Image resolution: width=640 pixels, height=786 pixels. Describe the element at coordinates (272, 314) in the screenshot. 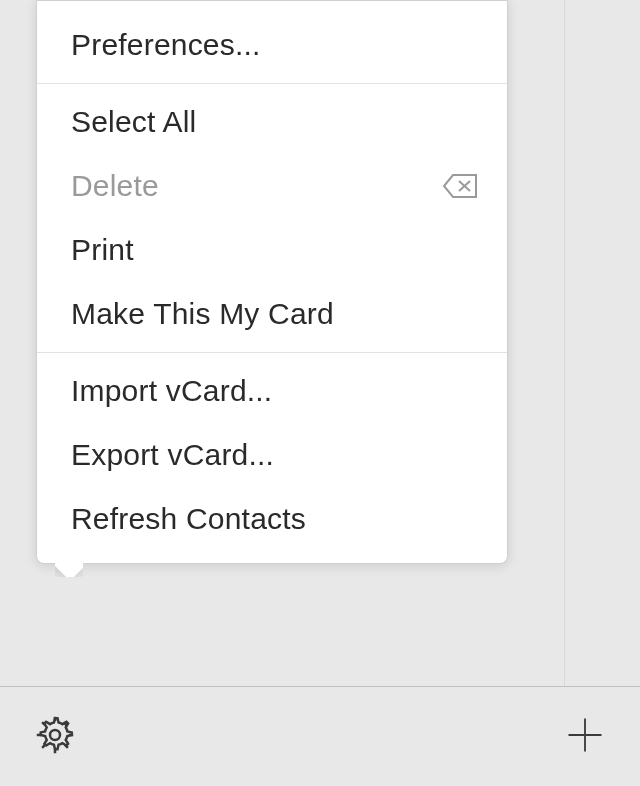

I see `menu-item-make-my-card: Make This My Card` at that location.